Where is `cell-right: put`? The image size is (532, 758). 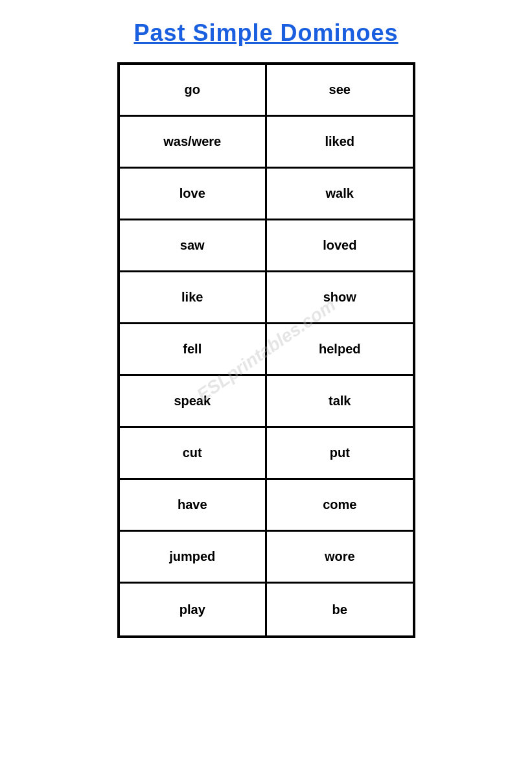
cell-right: put is located at coordinates (340, 453).